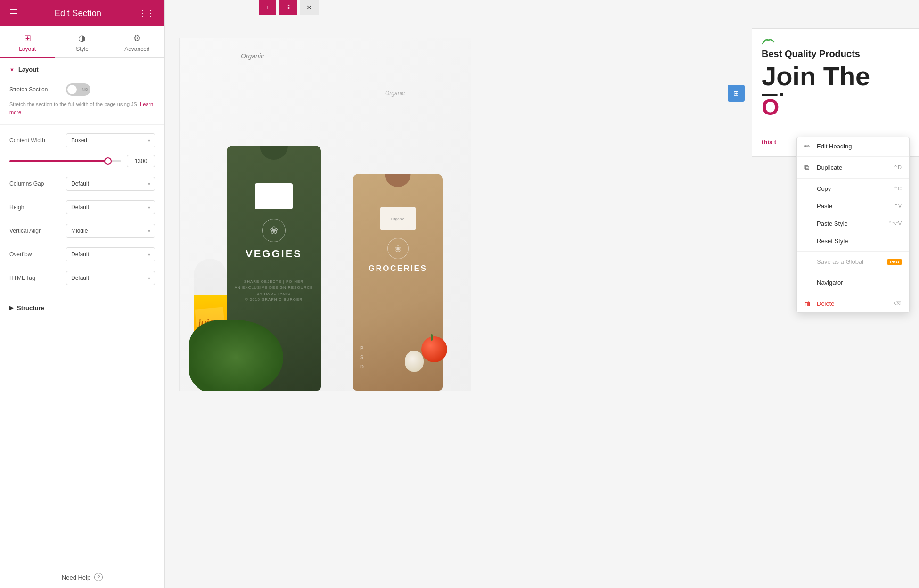  What do you see at coordinates (110, 254) in the screenshot?
I see `overflow-select: Default Hidden` at bounding box center [110, 254].